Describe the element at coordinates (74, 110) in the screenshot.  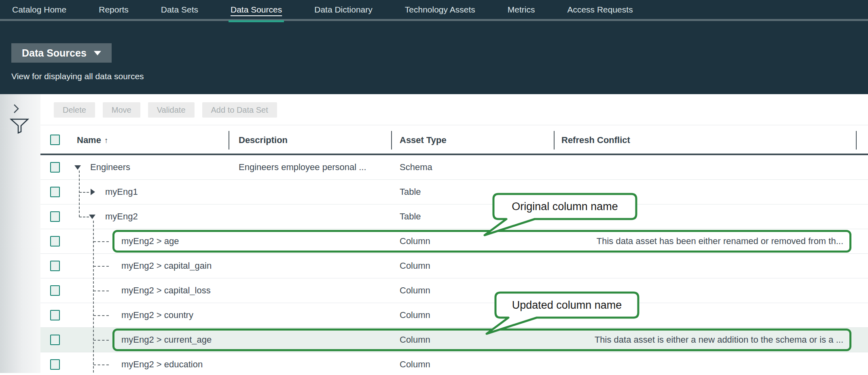
I see `delete-button: Delete` at that location.